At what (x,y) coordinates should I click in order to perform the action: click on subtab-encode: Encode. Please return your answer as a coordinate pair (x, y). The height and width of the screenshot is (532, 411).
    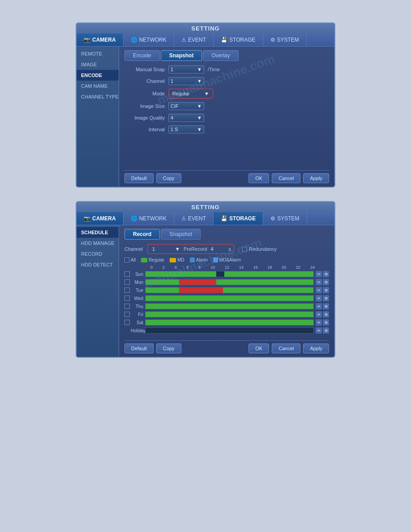
    Looking at the image, I should click on (142, 56).